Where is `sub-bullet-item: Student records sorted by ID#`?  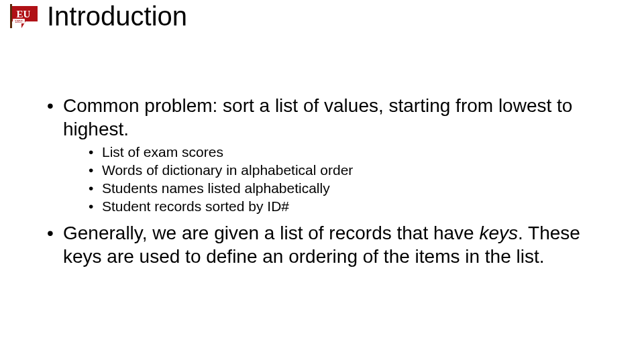
sub-bullet-item: Student records sorted by ID# is located at coordinates (353, 206).